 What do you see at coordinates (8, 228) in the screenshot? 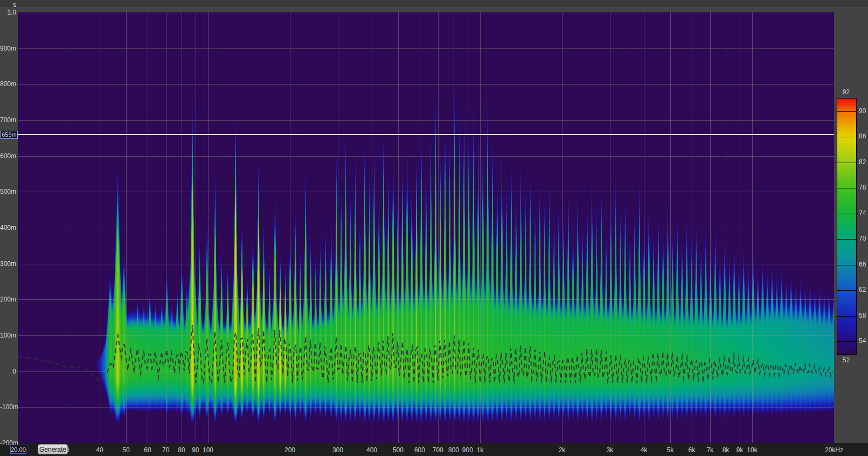
I see `y-tick-label: 400m` at bounding box center [8, 228].